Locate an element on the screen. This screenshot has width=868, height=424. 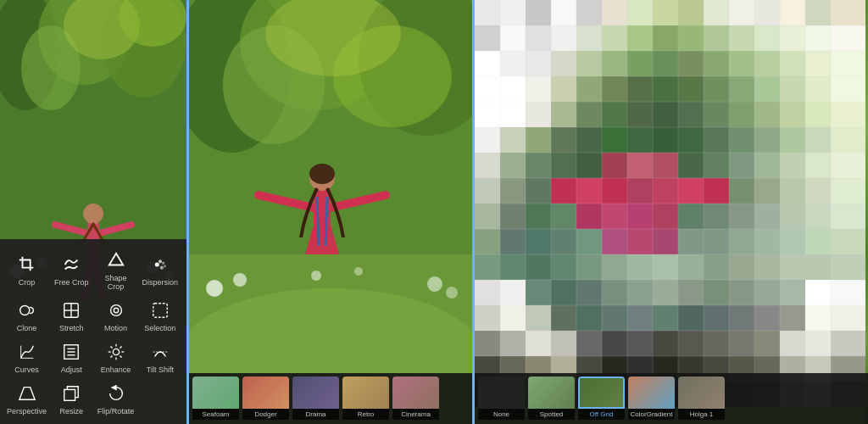
filter-seafoam: Seafoam is located at coordinates (215, 399).